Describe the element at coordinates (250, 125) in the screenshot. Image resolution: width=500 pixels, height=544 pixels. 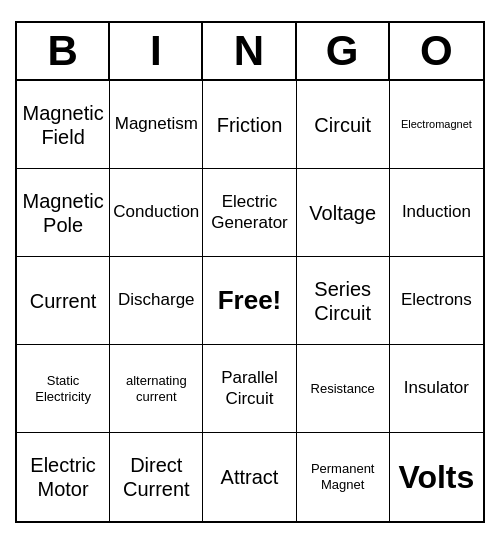
I see `bingo-cell-2: Friction` at that location.